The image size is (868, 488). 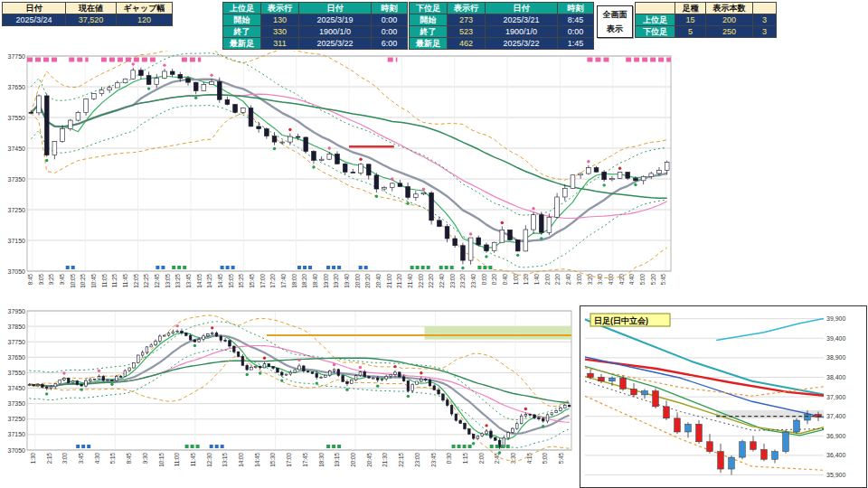 What do you see at coordinates (723, 397) in the screenshot?
I see `daily-chart: 39,90039,40038,90038,40037,90037,40036,9…` at bounding box center [723, 397].